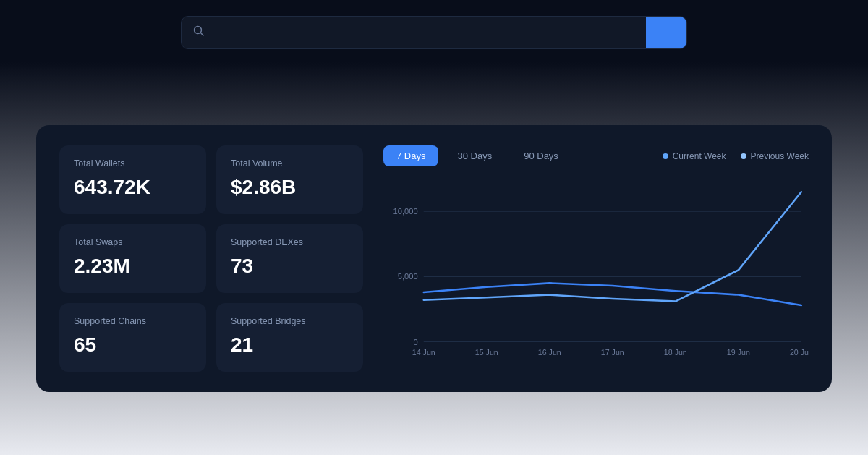 The width and height of the screenshot is (868, 455). Describe the element at coordinates (289, 163) in the screenshot. I see `stat-label: Total Volume` at that location.